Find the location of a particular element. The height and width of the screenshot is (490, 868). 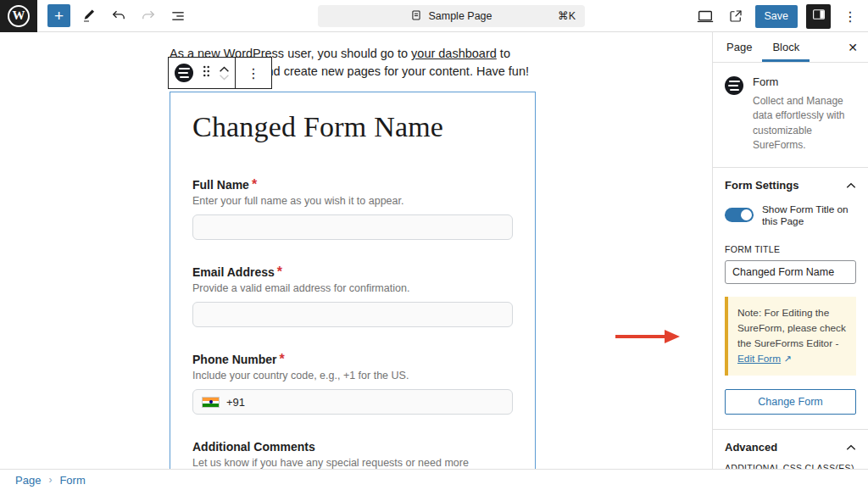

breadcrumb-page: Page is located at coordinates (28, 480).